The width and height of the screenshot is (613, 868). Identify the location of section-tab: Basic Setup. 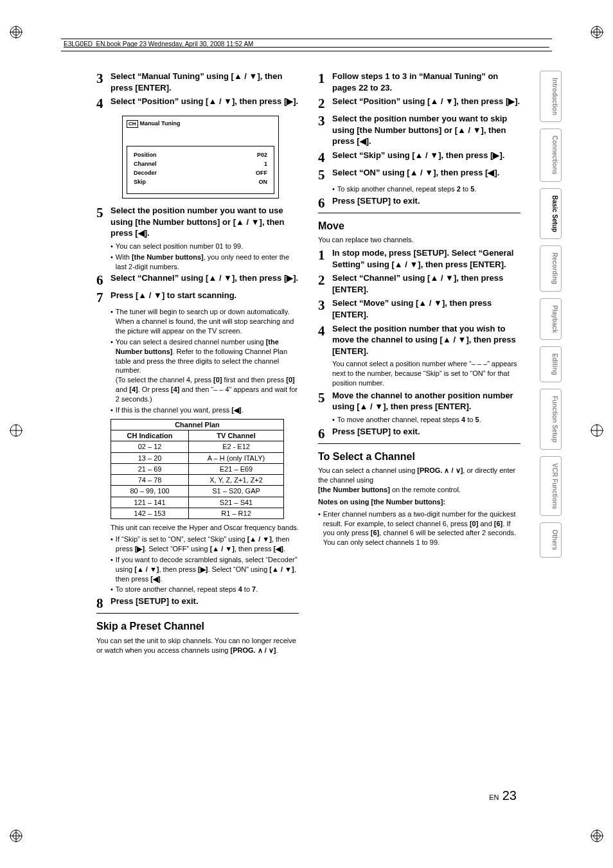
(551, 213).